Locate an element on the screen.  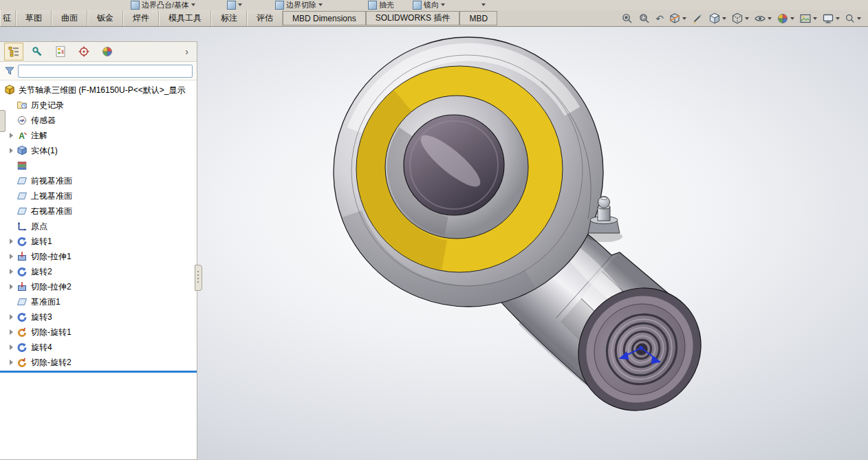
tree-item-revolve3: 旋转3 is located at coordinates (98, 317).